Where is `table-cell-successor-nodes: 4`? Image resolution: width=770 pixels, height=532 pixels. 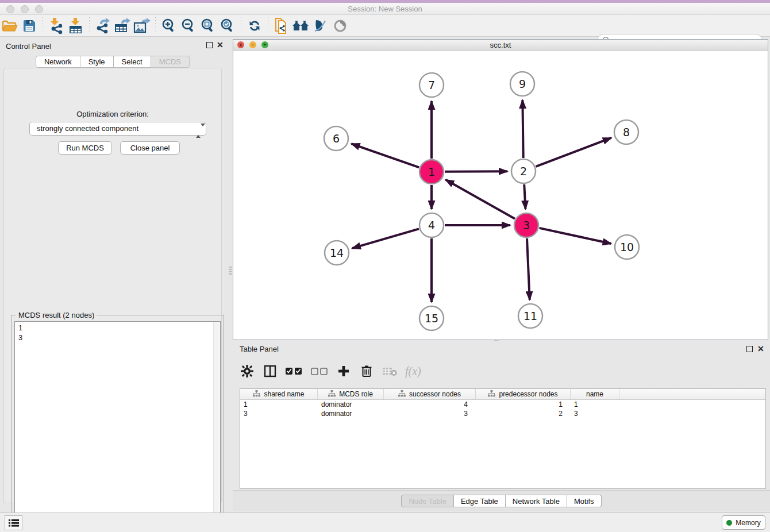 table-cell-successor-nodes: 4 is located at coordinates (430, 404).